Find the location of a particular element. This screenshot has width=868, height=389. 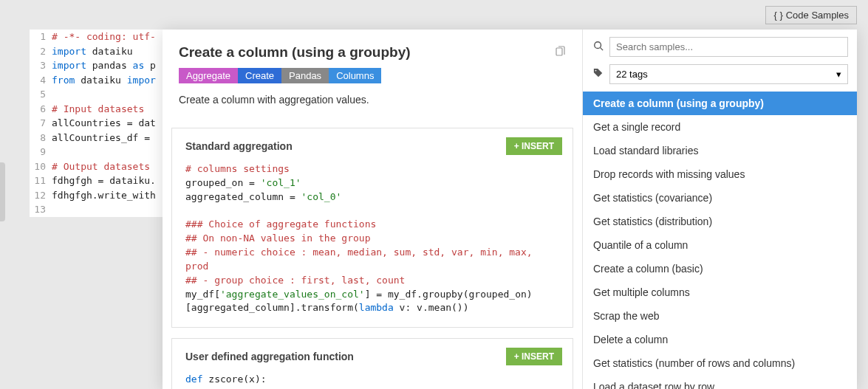

tags-dropdown: 22 tags ▾ is located at coordinates (728, 74).